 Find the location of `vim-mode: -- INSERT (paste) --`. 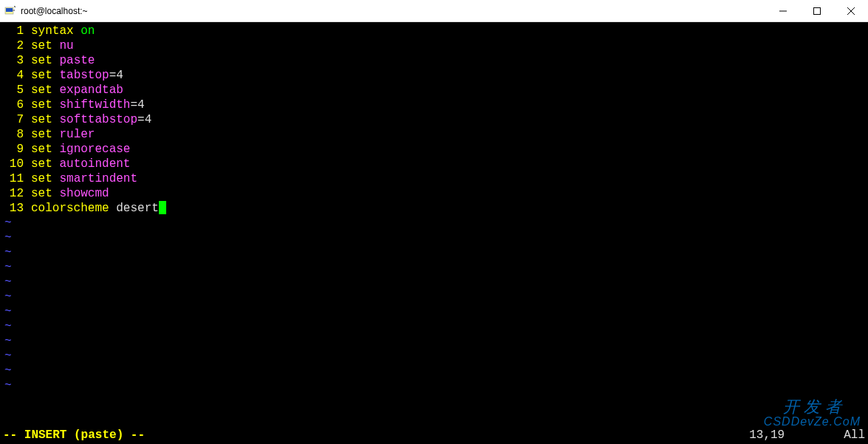

vim-mode: -- INSERT (paste) -- is located at coordinates (74, 435).